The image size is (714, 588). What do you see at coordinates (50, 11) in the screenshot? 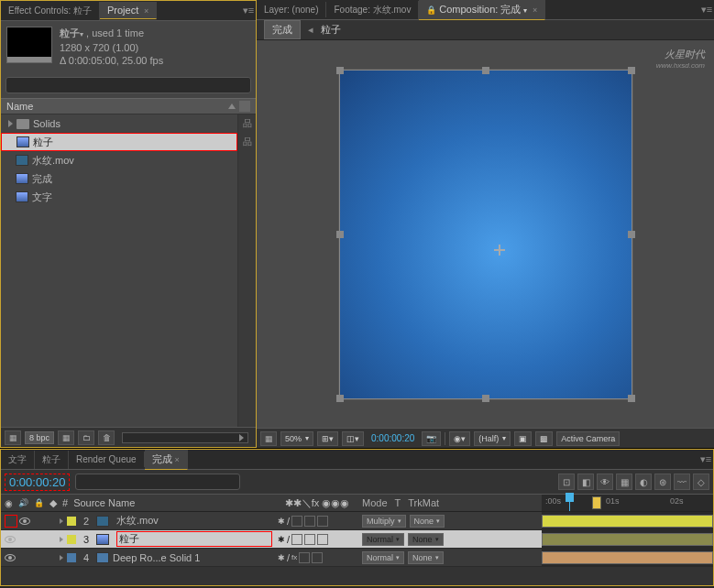
I see `tab-effect-controls: Effect Controls: 粒子` at bounding box center [50, 11].